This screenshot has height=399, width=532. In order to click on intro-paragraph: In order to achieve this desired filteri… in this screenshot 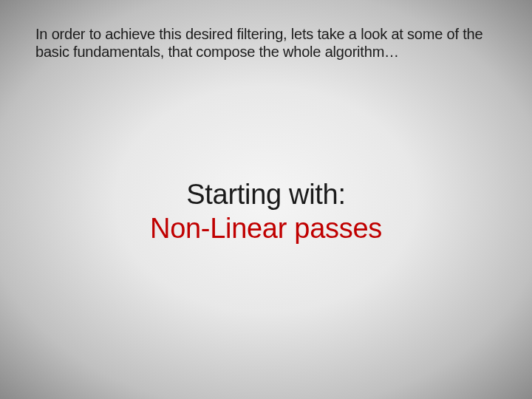, I will do `click(262, 43)`.